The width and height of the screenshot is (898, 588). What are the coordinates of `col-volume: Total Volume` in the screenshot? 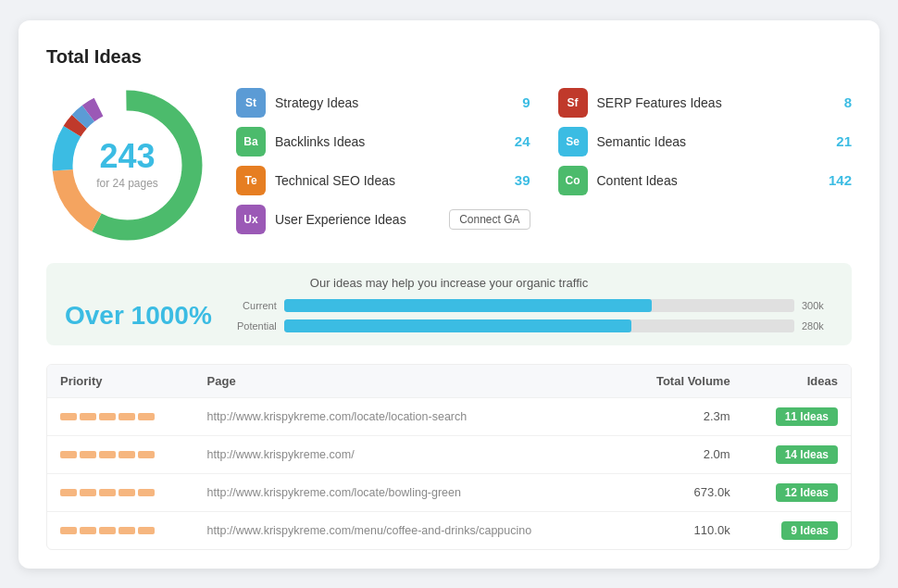 It's located at (681, 382).